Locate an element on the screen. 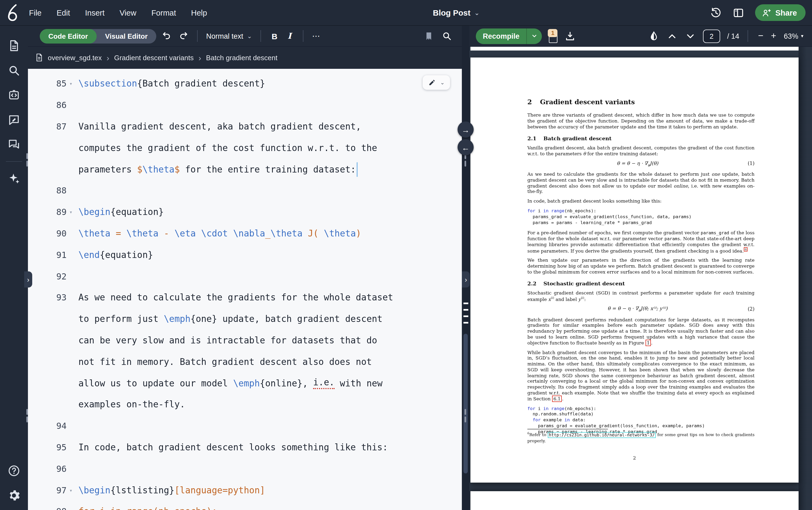 This screenshot has height=510, width=812. recompile-button: Recompile is located at coordinates (501, 36).